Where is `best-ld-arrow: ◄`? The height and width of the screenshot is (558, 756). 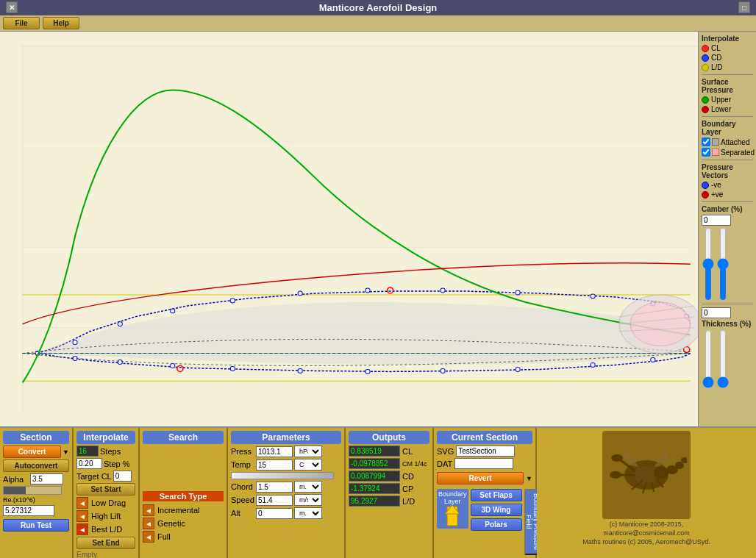 best-ld-arrow: ◄ is located at coordinates (82, 529).